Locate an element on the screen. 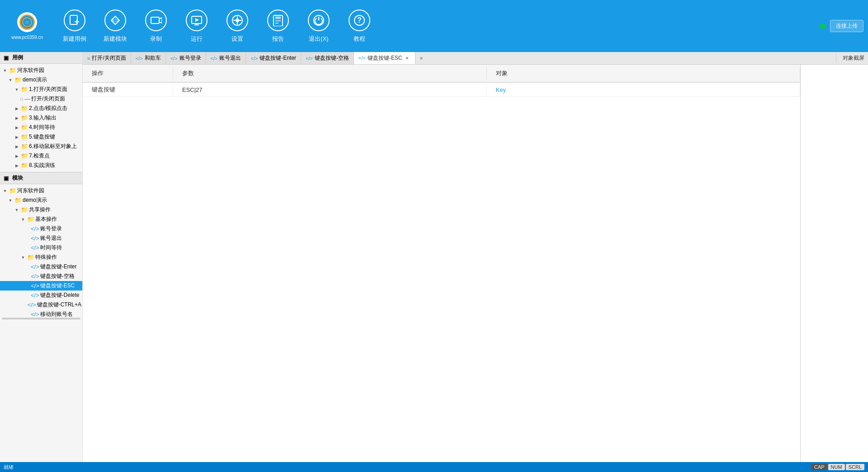  modules-panel: ▣ 模块 ▼ 📁 河东软件园 ▼ 📁 demo演示 ▼ is located at coordinates (41, 244).